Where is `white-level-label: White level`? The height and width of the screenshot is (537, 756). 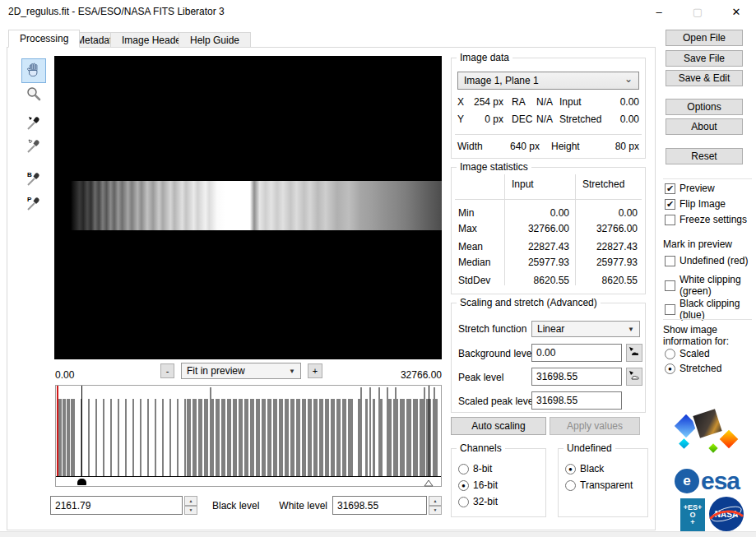 white-level-label: White level is located at coordinates (301, 506).